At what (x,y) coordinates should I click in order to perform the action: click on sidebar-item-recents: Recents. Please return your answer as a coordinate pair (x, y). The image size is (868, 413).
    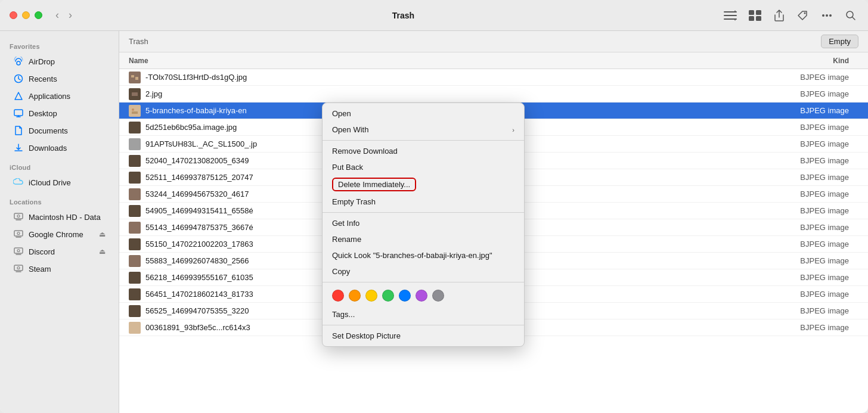
    Looking at the image, I should click on (60, 79).